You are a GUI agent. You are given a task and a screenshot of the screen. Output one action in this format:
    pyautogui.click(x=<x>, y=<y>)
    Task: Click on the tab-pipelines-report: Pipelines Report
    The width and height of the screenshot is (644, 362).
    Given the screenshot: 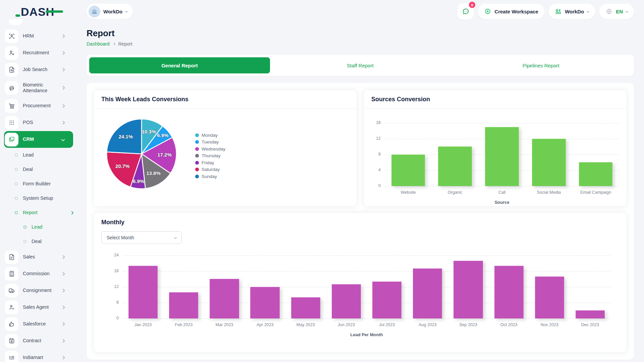 What is the action you would take?
    pyautogui.click(x=541, y=65)
    